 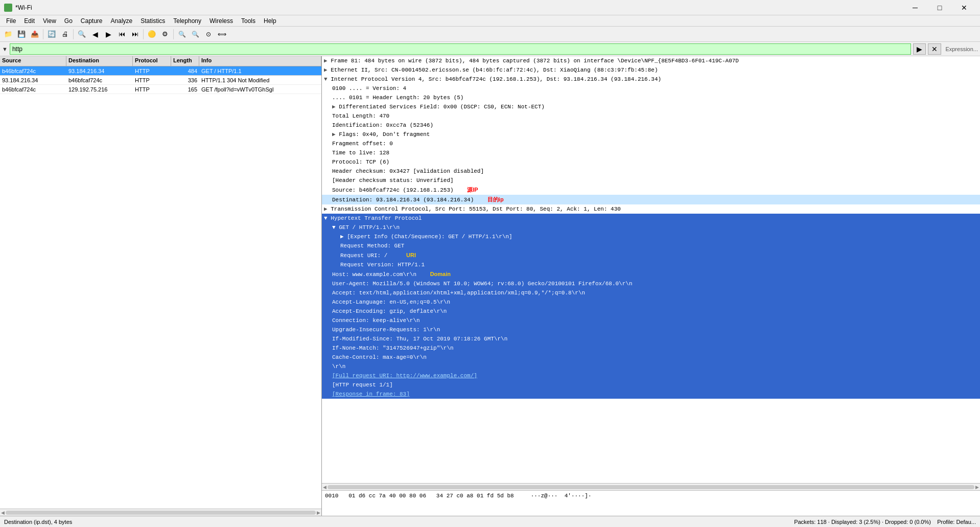 What do you see at coordinates (651, 144) in the screenshot?
I see `detail-line-frag-offset: Fragment offset: 0` at bounding box center [651, 144].